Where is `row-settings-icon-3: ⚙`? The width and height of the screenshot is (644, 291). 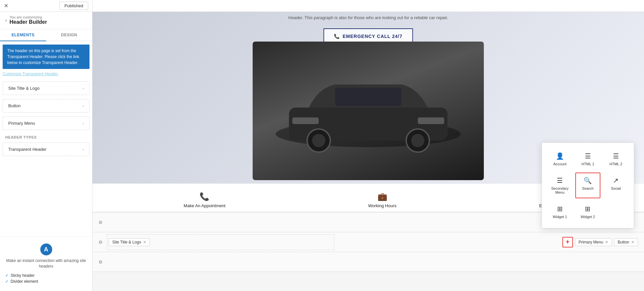
row-settings-icon-3: ⚙ is located at coordinates (100, 262).